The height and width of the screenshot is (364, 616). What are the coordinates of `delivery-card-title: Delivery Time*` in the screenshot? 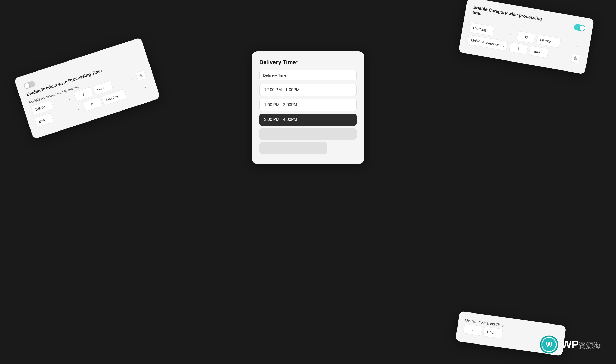 It's located at (308, 62).